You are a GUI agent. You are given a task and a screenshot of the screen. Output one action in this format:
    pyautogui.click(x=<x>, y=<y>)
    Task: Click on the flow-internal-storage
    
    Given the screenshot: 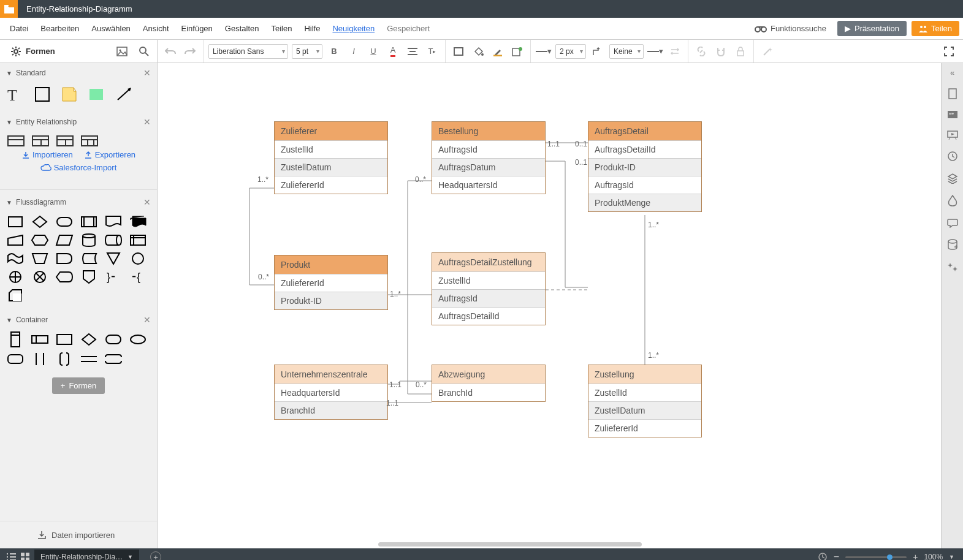 What is the action you would take?
    pyautogui.click(x=138, y=240)
    